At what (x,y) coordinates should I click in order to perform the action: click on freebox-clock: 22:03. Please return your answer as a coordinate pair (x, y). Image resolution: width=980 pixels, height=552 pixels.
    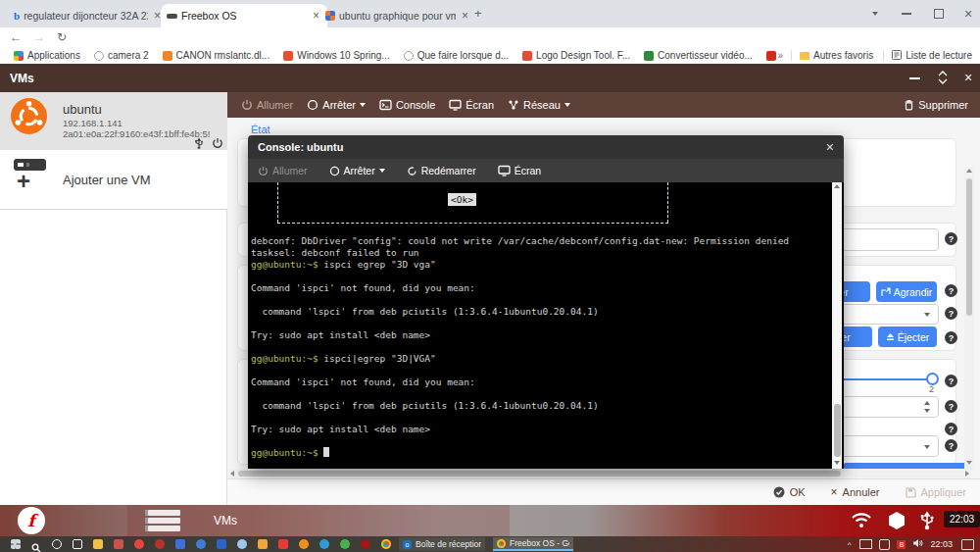
    Looking at the image, I should click on (962, 520).